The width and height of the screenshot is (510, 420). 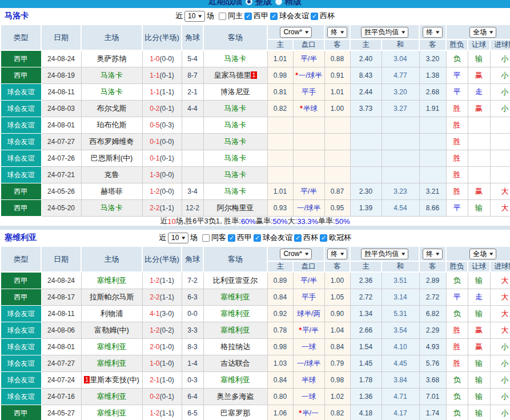 What do you see at coordinates (433, 413) in the screenshot?
I see `cell-avg-away: 1.74` at bounding box center [433, 413].